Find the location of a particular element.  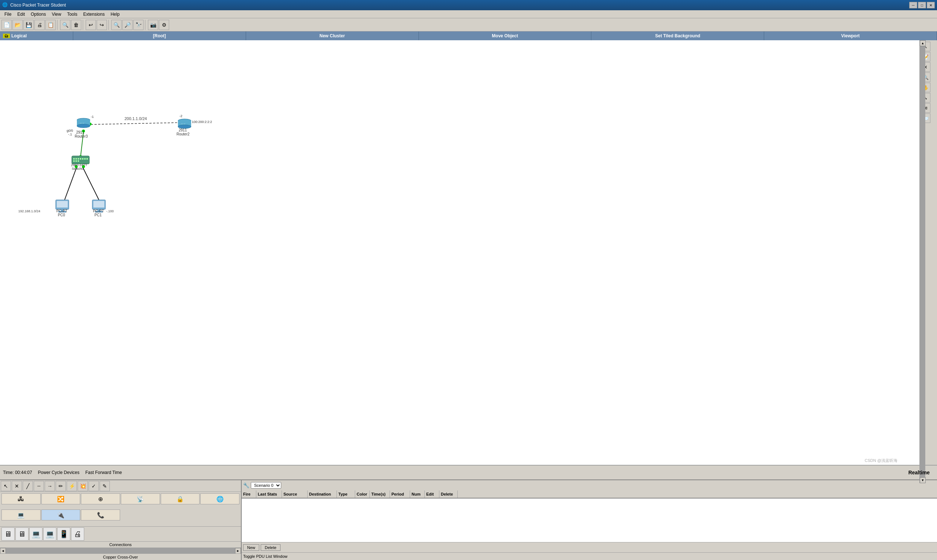

redo-button: ↪ is located at coordinates (102, 25).